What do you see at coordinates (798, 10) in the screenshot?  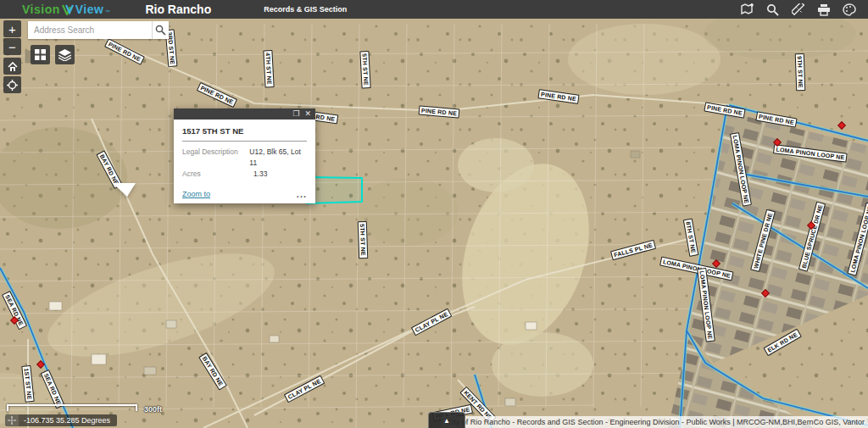 I see `measure-icon` at bounding box center [798, 10].